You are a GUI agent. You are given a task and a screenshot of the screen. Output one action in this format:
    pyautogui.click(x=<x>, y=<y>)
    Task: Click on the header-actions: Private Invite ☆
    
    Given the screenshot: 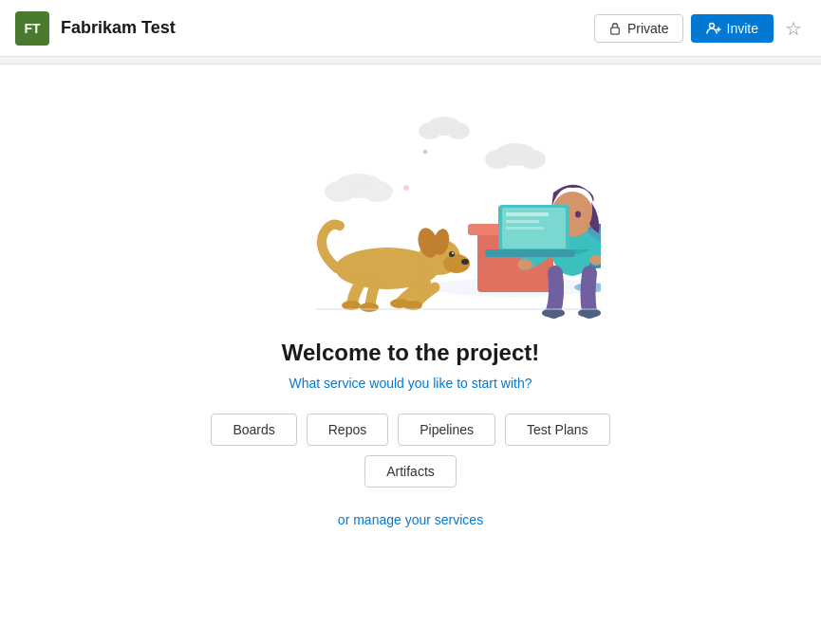 What is the action you would take?
    pyautogui.click(x=700, y=28)
    